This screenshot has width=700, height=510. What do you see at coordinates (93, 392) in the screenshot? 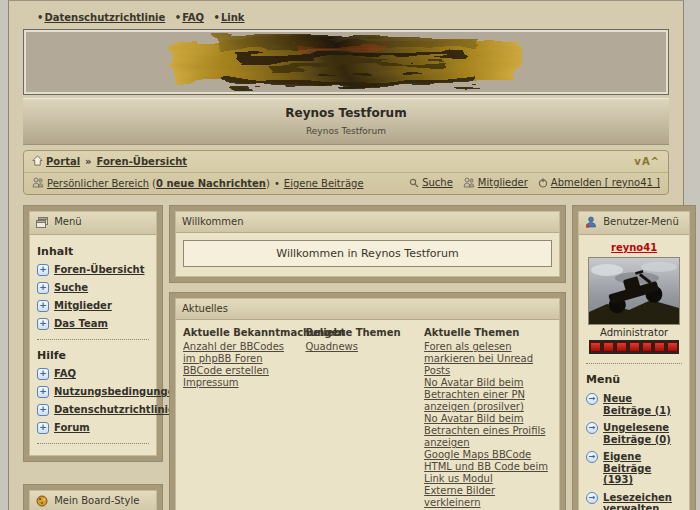
I see `menu-item: + Nutzungsbedingungen` at bounding box center [93, 392].